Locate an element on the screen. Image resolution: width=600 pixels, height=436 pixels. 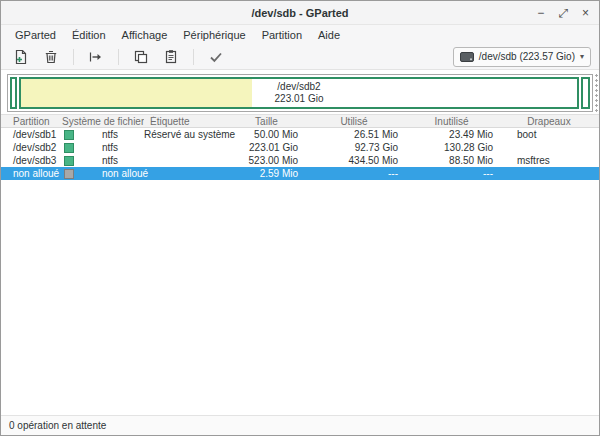
device-selector: /dev/sdb (223.57 Gio) ▾ is located at coordinates (522, 57).